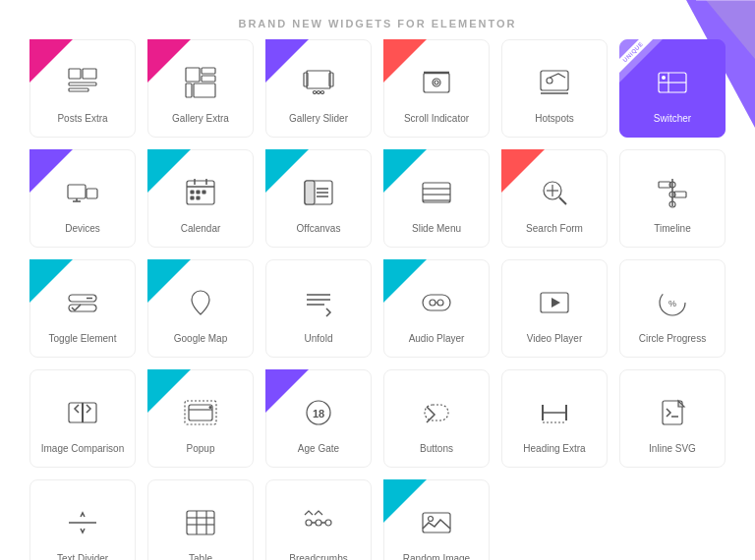 The image size is (755, 560). Describe the element at coordinates (201, 419) in the screenshot. I see `widget-popup: Popup` at that location.